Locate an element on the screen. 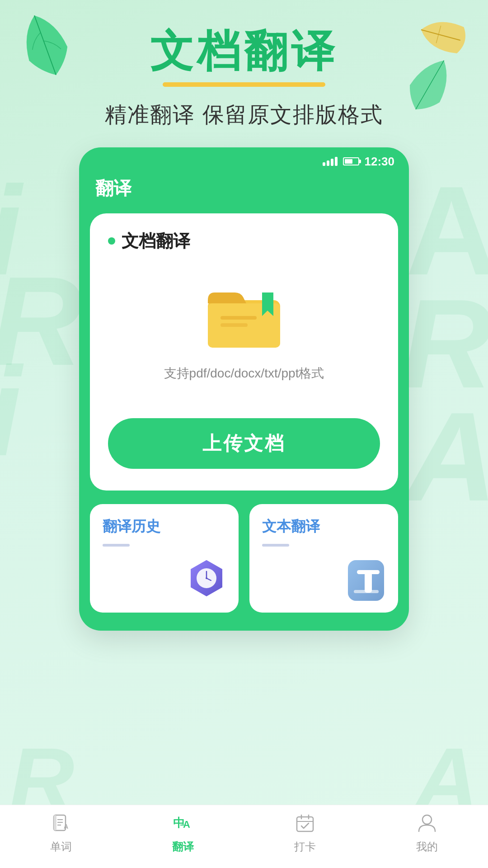 The width and height of the screenshot is (488, 868). app-title-bar: 翻译 is located at coordinates (244, 193).